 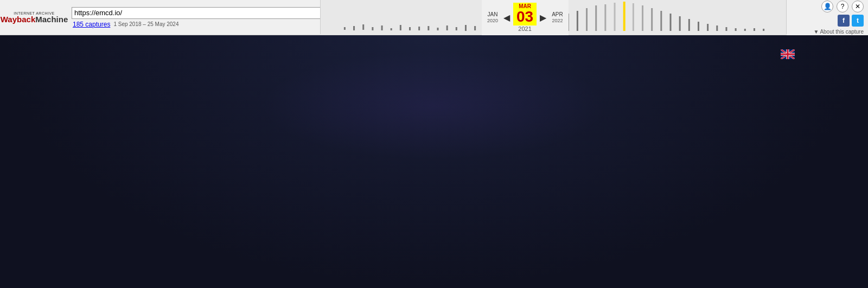 What do you see at coordinates (558, 17) in the screenshot?
I see `apr-month: APR 2022` at bounding box center [558, 17].